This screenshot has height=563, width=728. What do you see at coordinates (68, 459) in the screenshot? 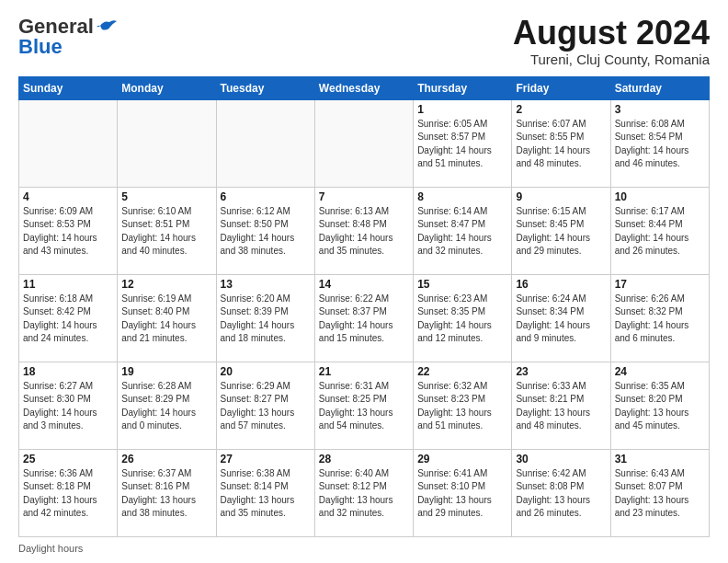
I see `day-number: 25` at bounding box center [68, 459].